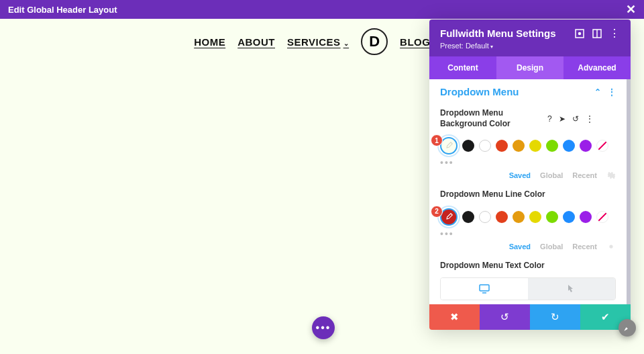 This screenshot has width=644, height=354. Describe the element at coordinates (528, 91) in the screenshot. I see `section-dropdown-menu: Dropdown Menu ⌃ ⋮` at that location.